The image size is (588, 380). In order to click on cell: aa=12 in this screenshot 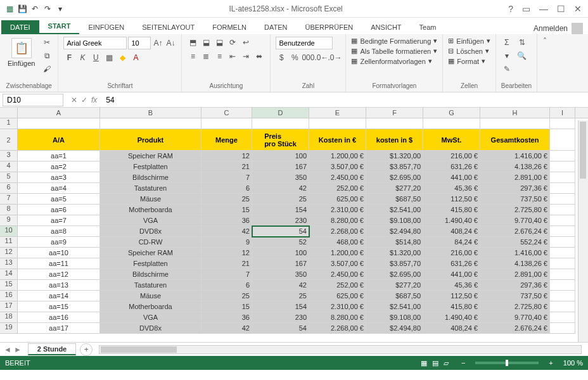, I will do `click(59, 275)`.